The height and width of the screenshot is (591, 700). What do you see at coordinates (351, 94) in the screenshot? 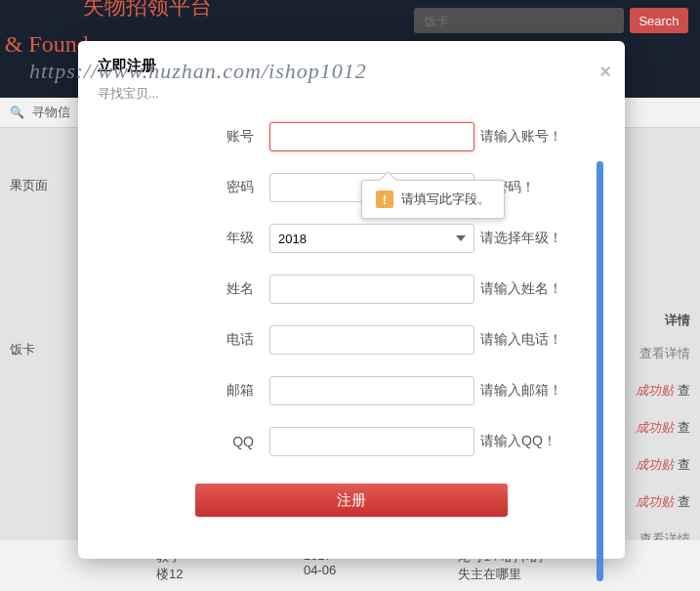
I see `modal-subtitle: 寻找宝贝...` at bounding box center [351, 94].